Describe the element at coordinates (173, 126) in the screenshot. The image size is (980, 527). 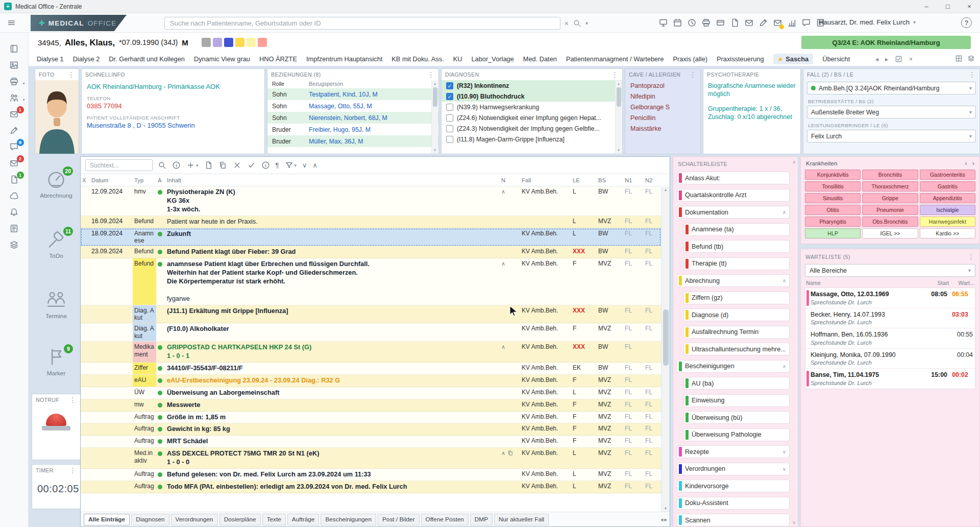
I see `patient-address: Musenstraße 8 , D - 19055 Schwerin` at that location.